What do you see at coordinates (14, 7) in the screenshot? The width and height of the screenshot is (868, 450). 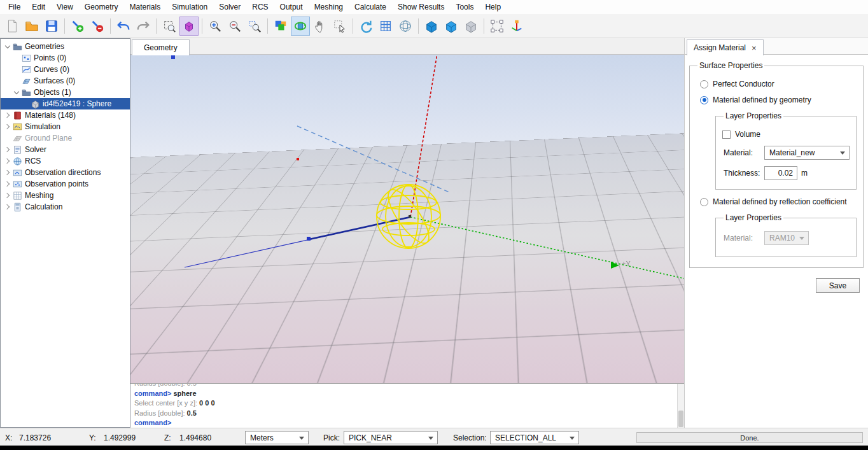 I see `menu-file: File` at bounding box center [14, 7].